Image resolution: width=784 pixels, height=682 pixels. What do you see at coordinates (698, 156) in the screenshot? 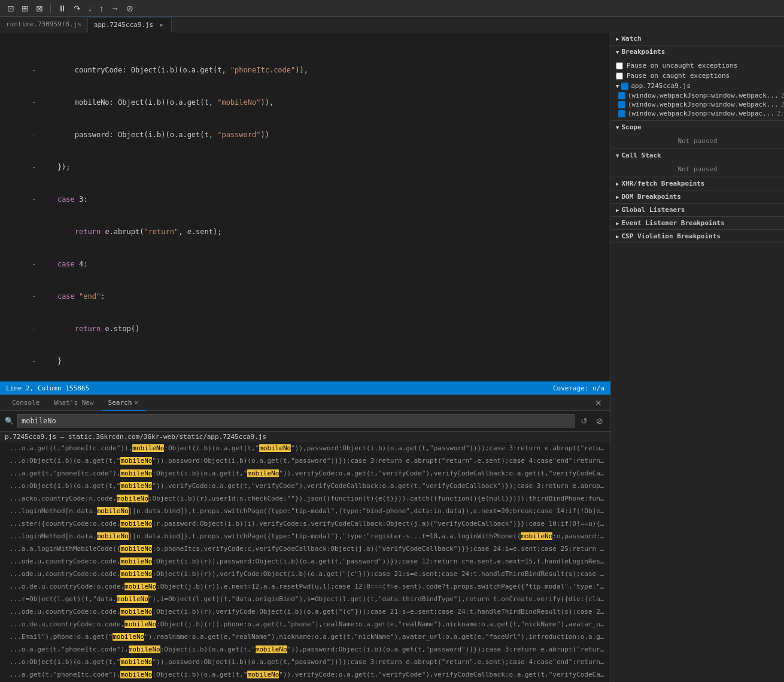
I see `callstack-header: ▼ Call Stack` at bounding box center [698, 156].